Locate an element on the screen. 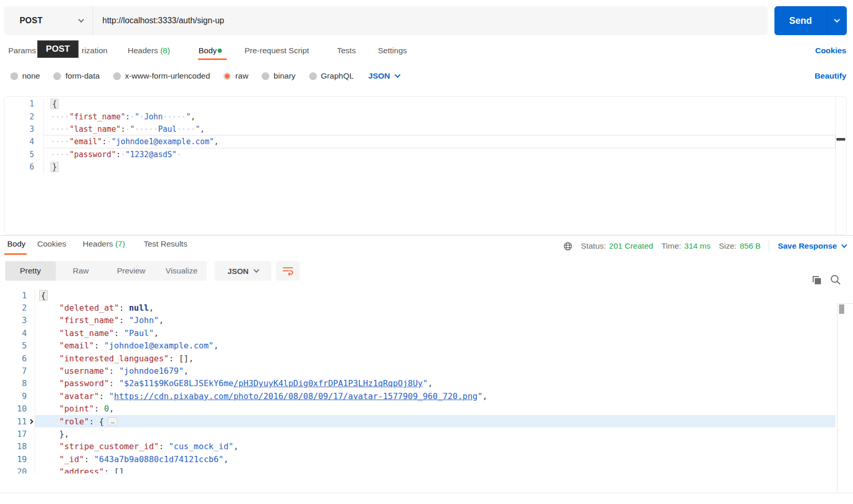 Image resolution: width=853 pixels, height=504 pixels. code-line: 4····"email":·"johndoe1@example.com", is located at coordinates (420, 142).